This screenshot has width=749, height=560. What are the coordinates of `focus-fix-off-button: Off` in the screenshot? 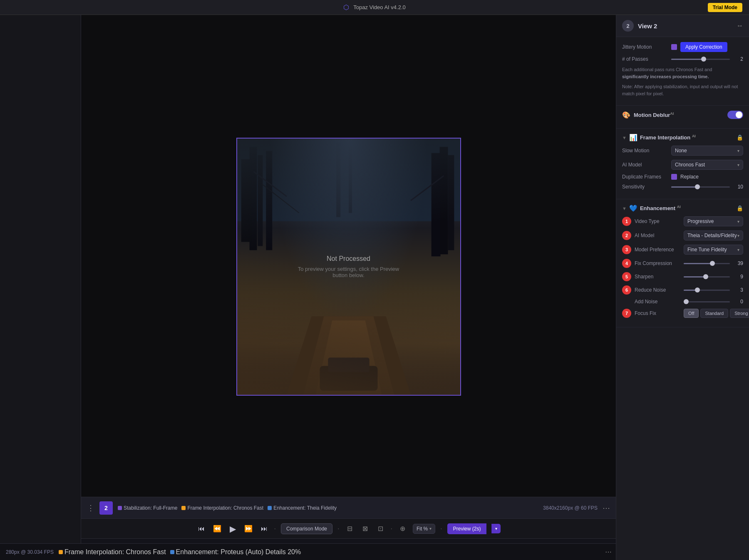 It's located at (691, 313).